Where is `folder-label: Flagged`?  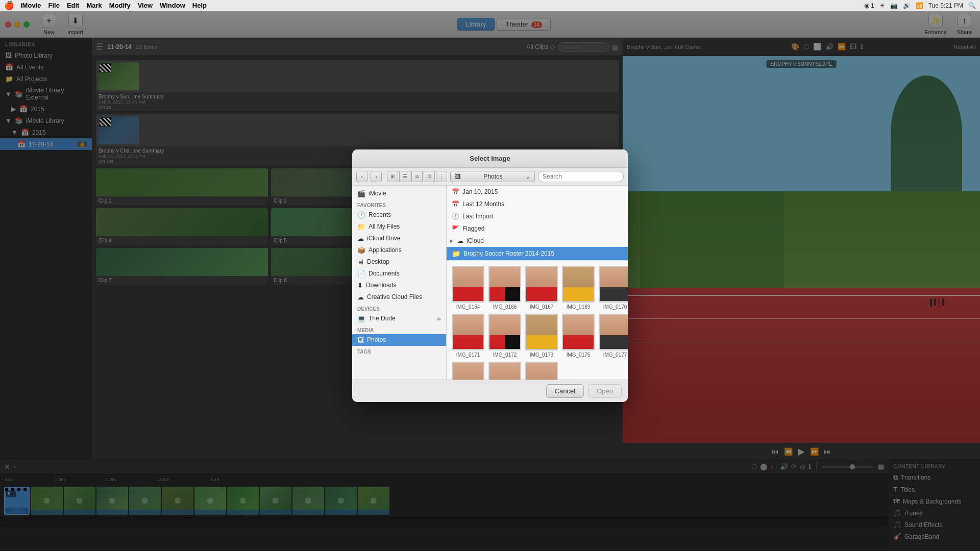 folder-label: Flagged is located at coordinates (474, 229).